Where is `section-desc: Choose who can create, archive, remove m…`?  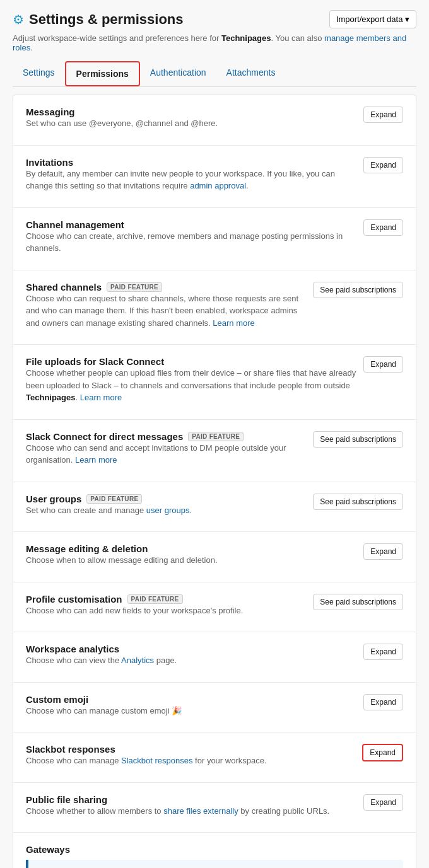
section-desc: Choose who can create, archive, remove m… is located at coordinates (194, 242).